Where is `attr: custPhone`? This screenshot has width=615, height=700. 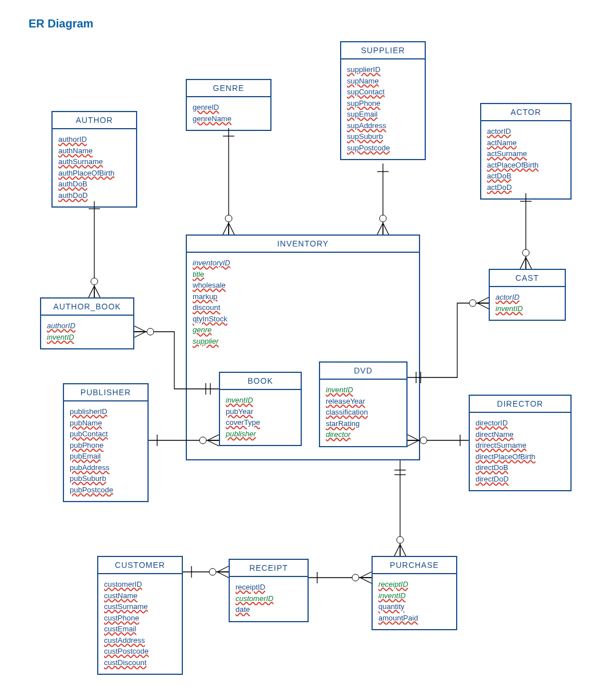 attr: custPhone is located at coordinates (140, 618).